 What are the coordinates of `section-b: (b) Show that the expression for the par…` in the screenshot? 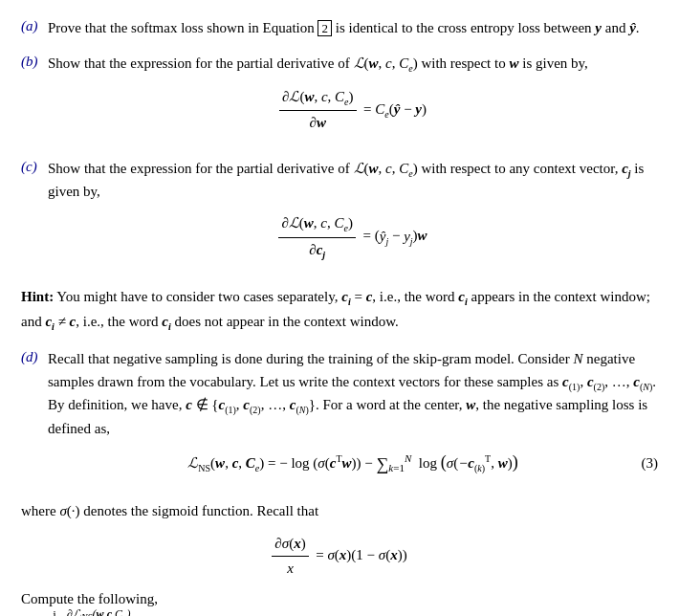 It's located at (340, 98).